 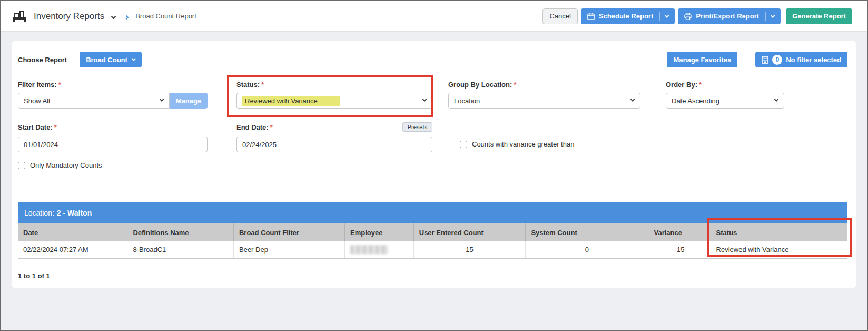 What do you see at coordinates (37, 128) in the screenshot?
I see `start-date-label: Start Date:*` at bounding box center [37, 128].